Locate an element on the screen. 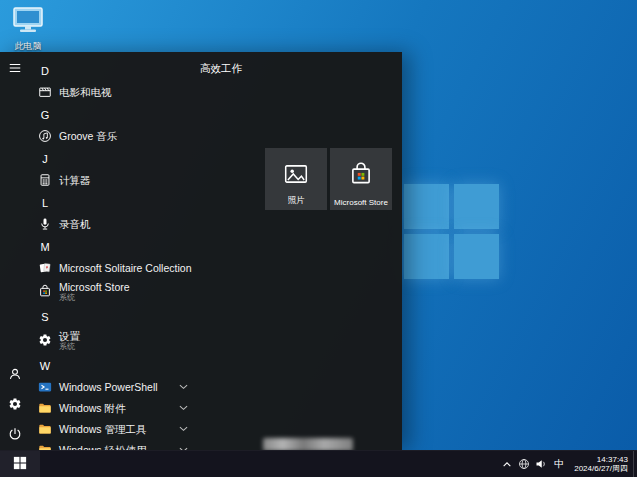 Image resolution: width=637 pixels, height=477 pixels. group-label: Windows 管理工具 is located at coordinates (103, 429).